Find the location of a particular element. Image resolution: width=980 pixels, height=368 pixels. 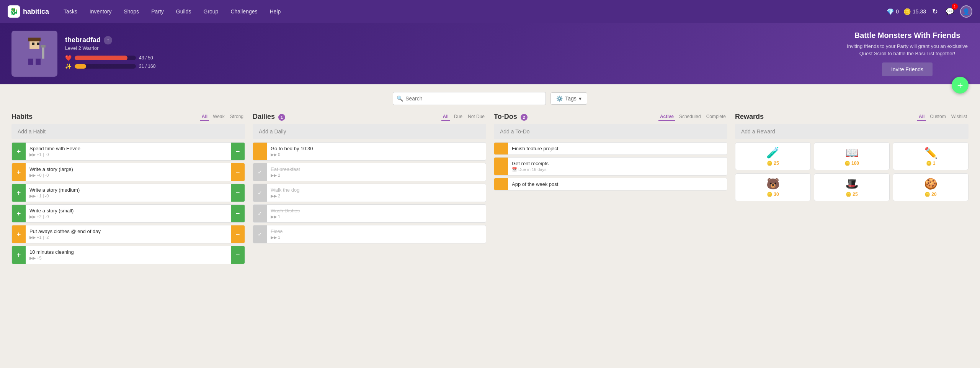

habit-body: Write a story (medium) ▶▶ +1 | -0 is located at coordinates (128, 193).